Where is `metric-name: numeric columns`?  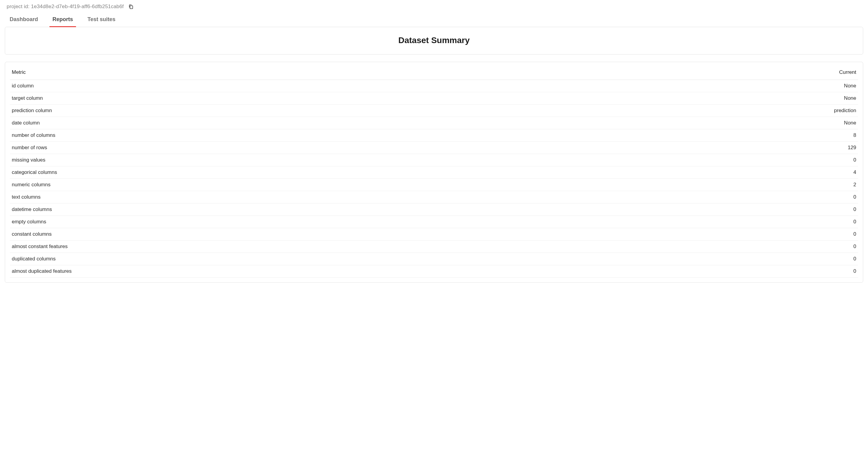 metric-name: numeric columns is located at coordinates (311, 185).